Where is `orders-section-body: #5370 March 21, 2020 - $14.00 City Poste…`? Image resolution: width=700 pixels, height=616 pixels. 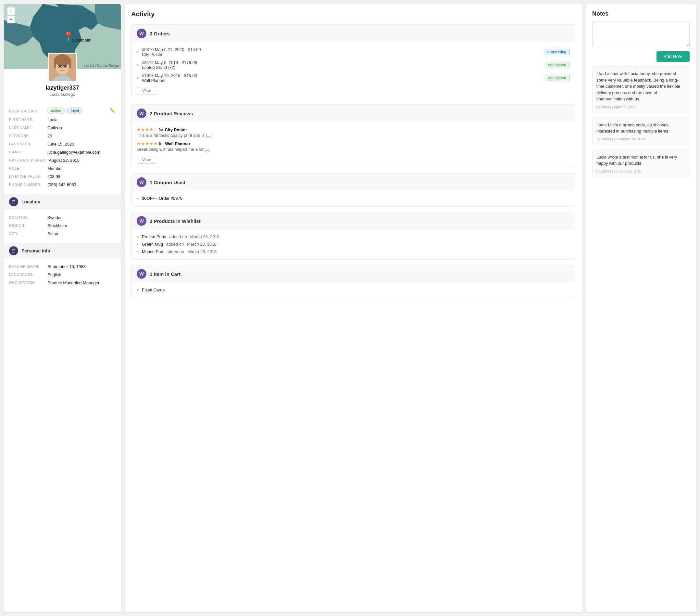 orders-section-body: #5370 March 21, 2020 - $14.00 City Poste… is located at coordinates (353, 71).